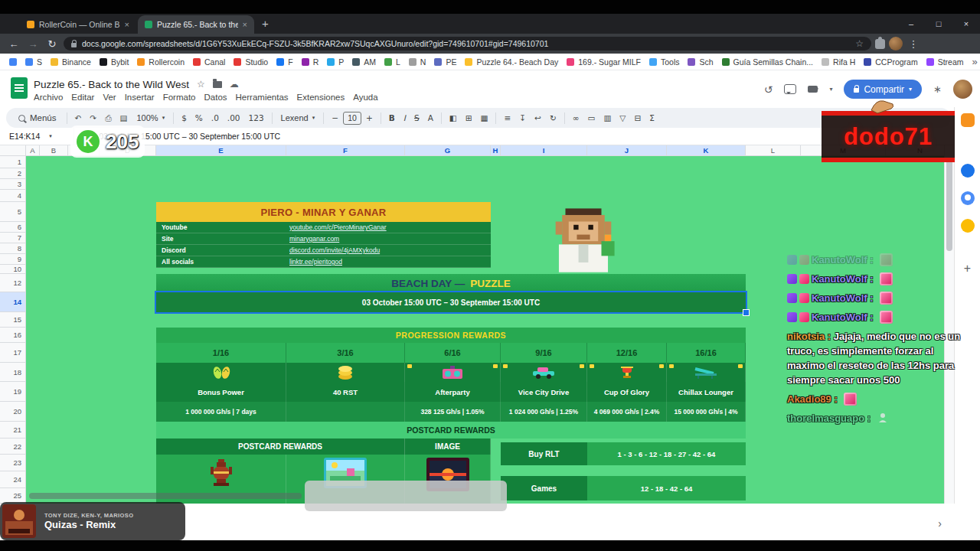  What do you see at coordinates (910, 89) in the screenshot?
I see `share-caret-icon: ▾` at bounding box center [910, 89].